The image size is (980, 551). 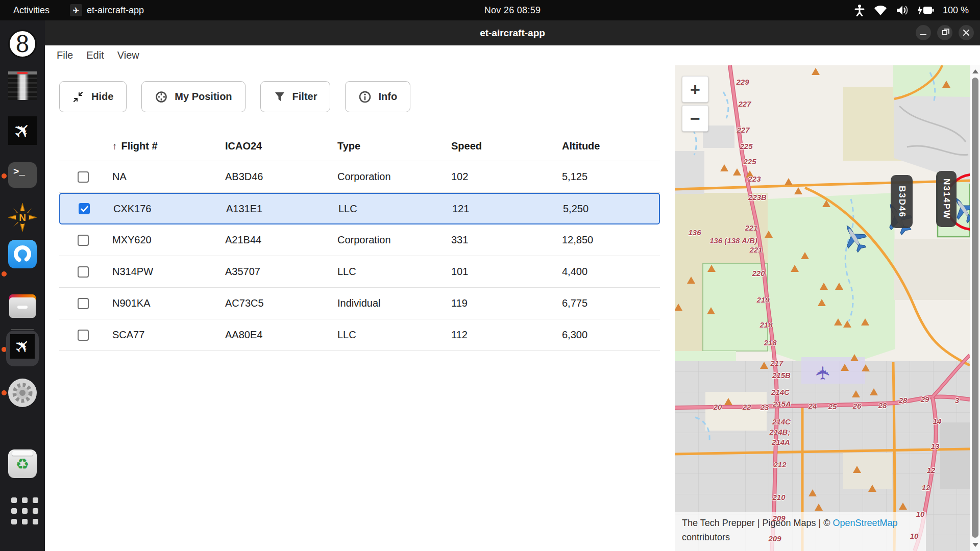 What do you see at coordinates (22, 131) in the screenshot?
I see `dock-item-airplane-icon: ✈` at bounding box center [22, 131].